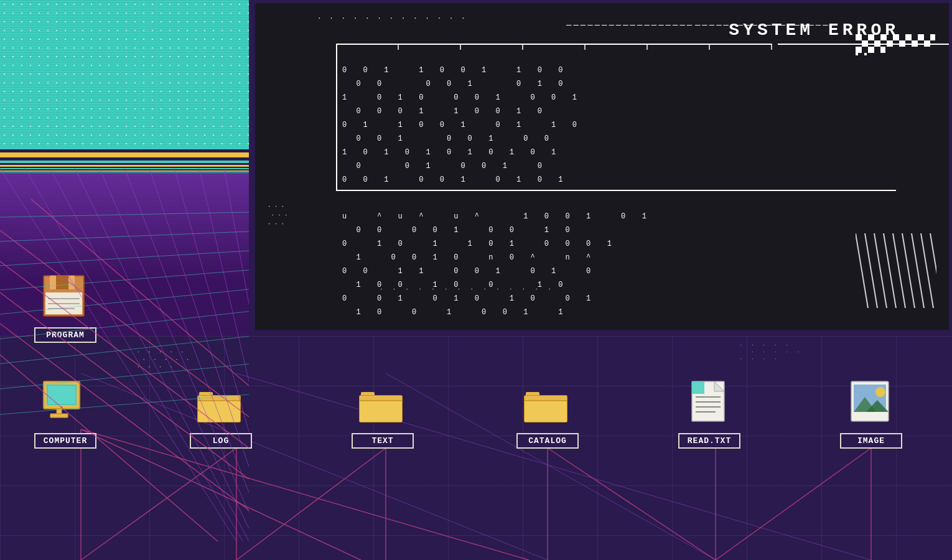 The image size is (952, 560). Describe the element at coordinates (871, 402) in the screenshot. I see `image-icon` at that location.